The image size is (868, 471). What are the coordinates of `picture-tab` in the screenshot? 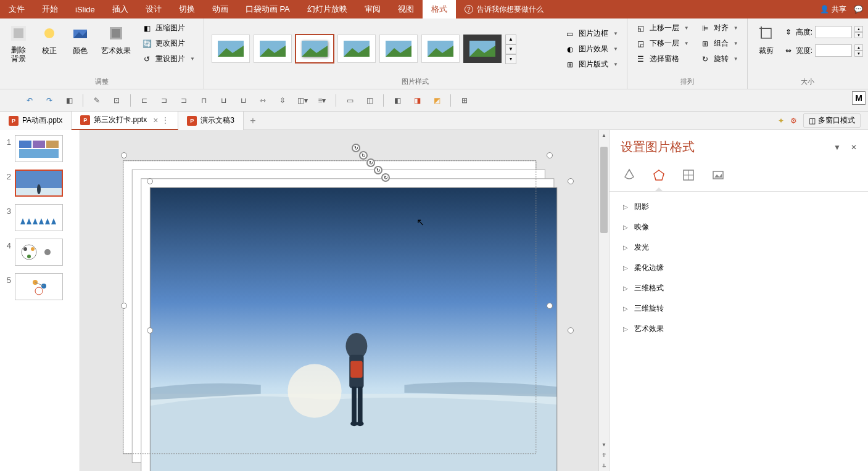 It's located at (718, 175).